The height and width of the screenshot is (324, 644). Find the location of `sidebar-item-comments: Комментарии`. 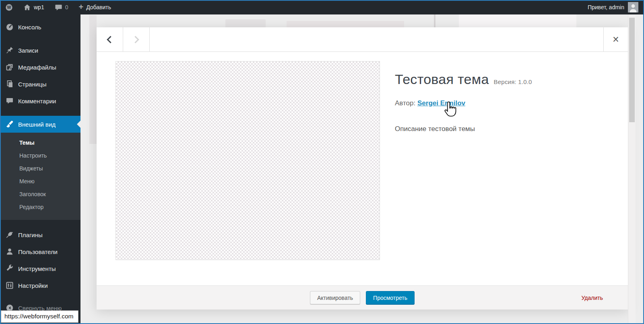

sidebar-item-comments: Комментарии is located at coordinates (40, 101).